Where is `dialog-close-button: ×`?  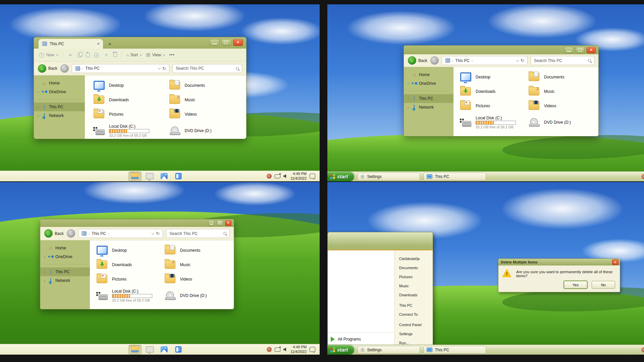
dialog-close-button: × is located at coordinates (615, 262).